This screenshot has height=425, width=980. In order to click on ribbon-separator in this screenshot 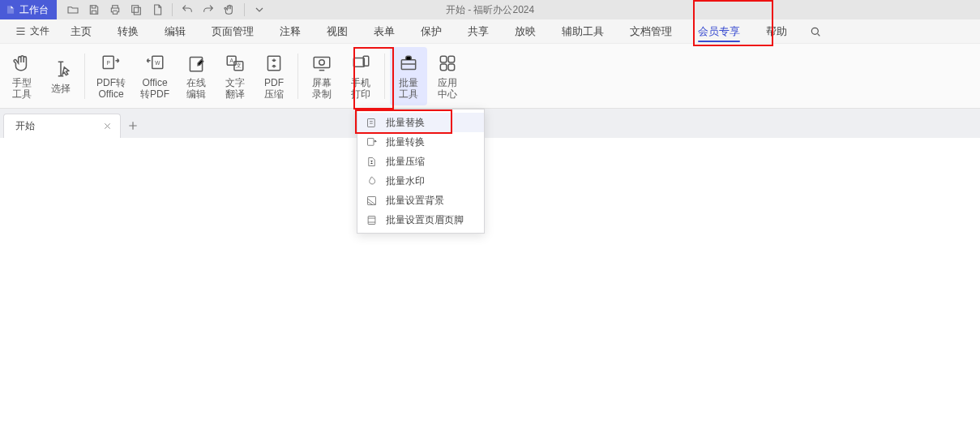, I will do `click(84, 76)`.